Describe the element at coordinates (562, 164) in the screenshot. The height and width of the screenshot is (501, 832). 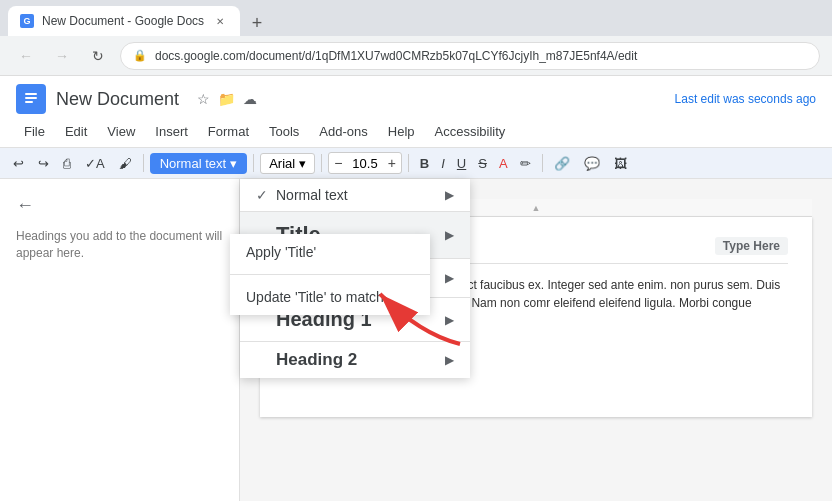
I see `link-button: 🔗` at that location.